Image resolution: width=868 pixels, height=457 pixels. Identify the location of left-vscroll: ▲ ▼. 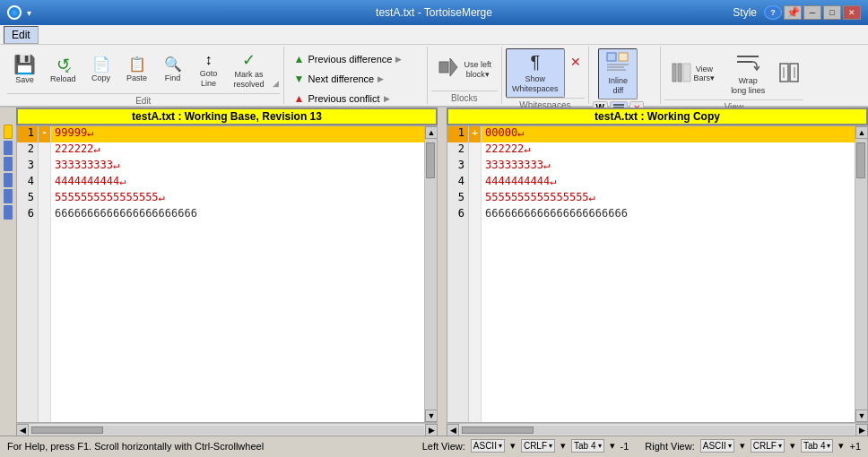
(430, 274).